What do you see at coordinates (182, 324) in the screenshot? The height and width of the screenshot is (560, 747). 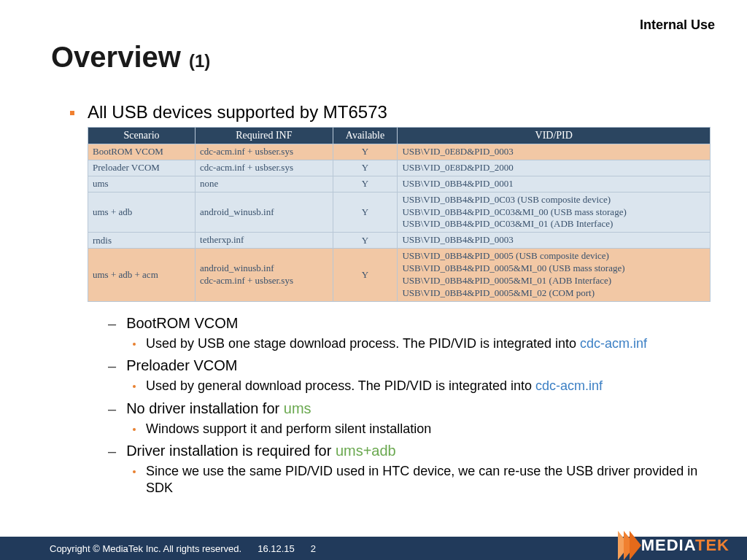 I see `dash-text: BootROM VCOM` at bounding box center [182, 324].